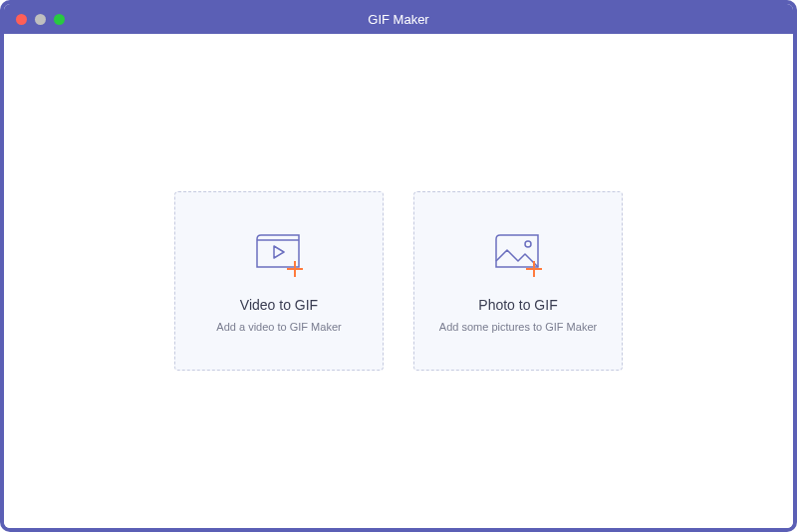 The image size is (797, 532). I want to click on photo-to-gif-card: Photo to GIF Add some pictures to GIF Ma…, so click(518, 281).